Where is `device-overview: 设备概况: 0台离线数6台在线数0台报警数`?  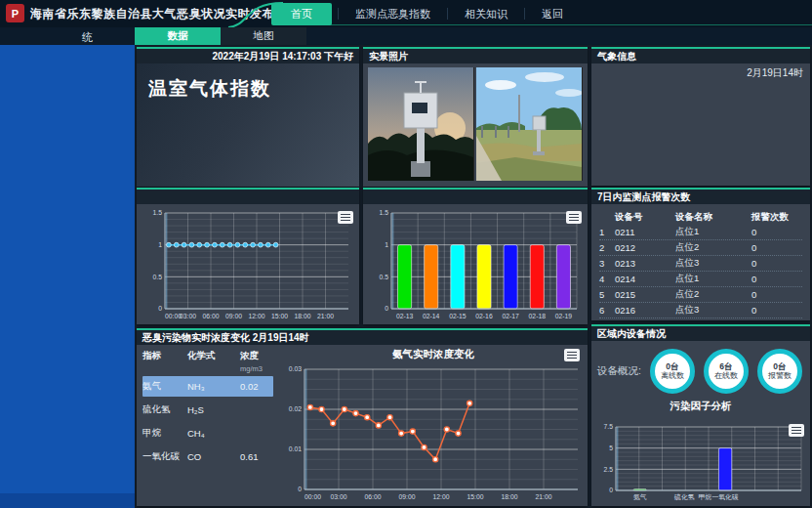 device-overview: 设备概况: 0台离线数6台在线数0台报警数 is located at coordinates (701, 369).